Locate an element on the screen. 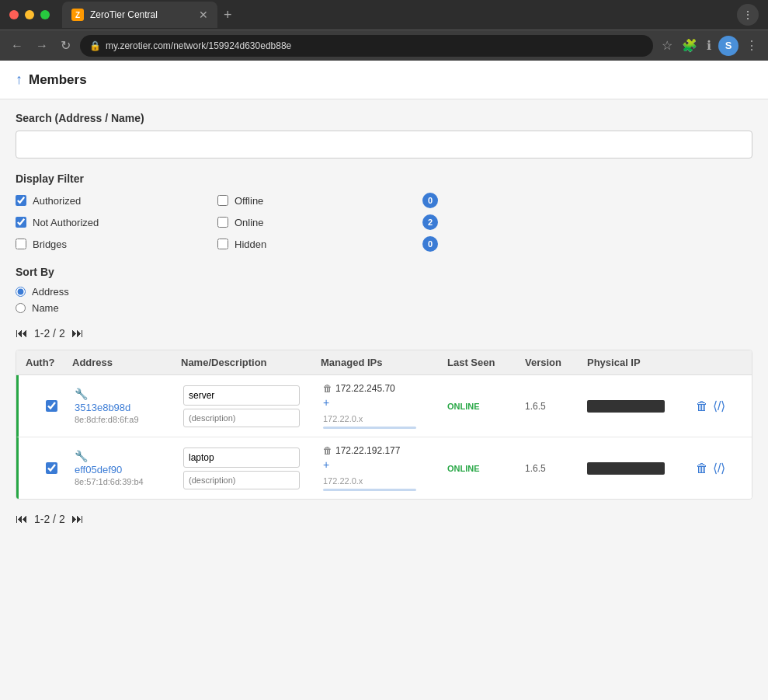 This screenshot has height=700, width=768. section-header: ↑ Members is located at coordinates (384, 80).